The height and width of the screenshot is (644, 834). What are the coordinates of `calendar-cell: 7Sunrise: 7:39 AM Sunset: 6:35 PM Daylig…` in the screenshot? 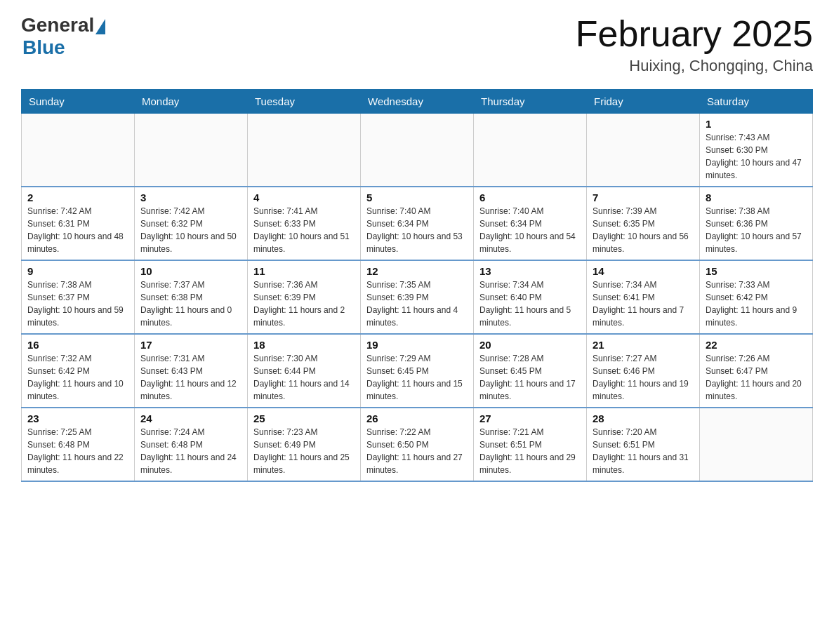 It's located at (643, 223).